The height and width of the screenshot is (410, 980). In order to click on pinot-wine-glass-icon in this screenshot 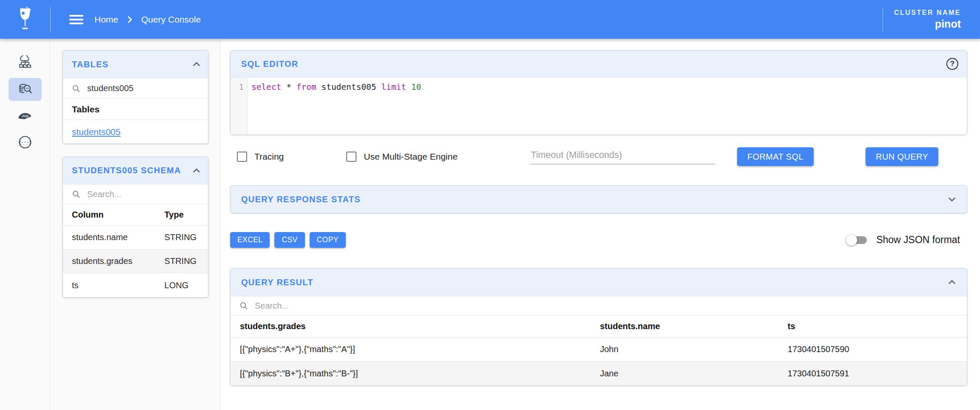, I will do `click(25, 20)`.